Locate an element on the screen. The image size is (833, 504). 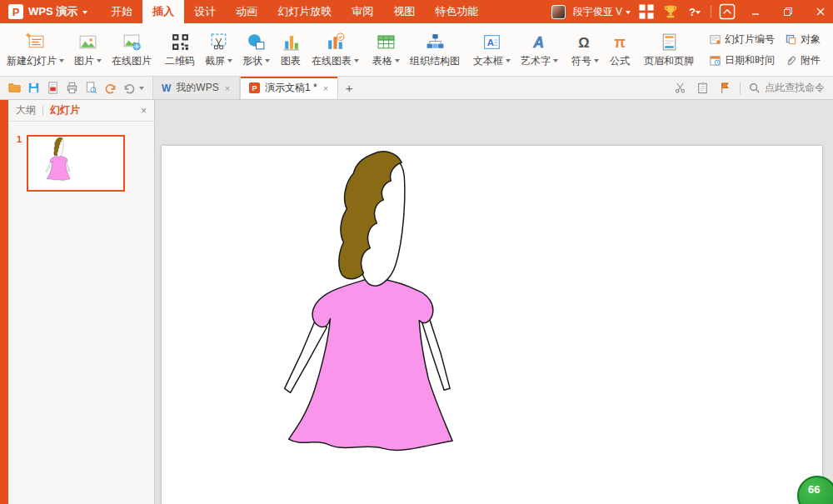
help-button: ? is located at coordinates (695, 12).